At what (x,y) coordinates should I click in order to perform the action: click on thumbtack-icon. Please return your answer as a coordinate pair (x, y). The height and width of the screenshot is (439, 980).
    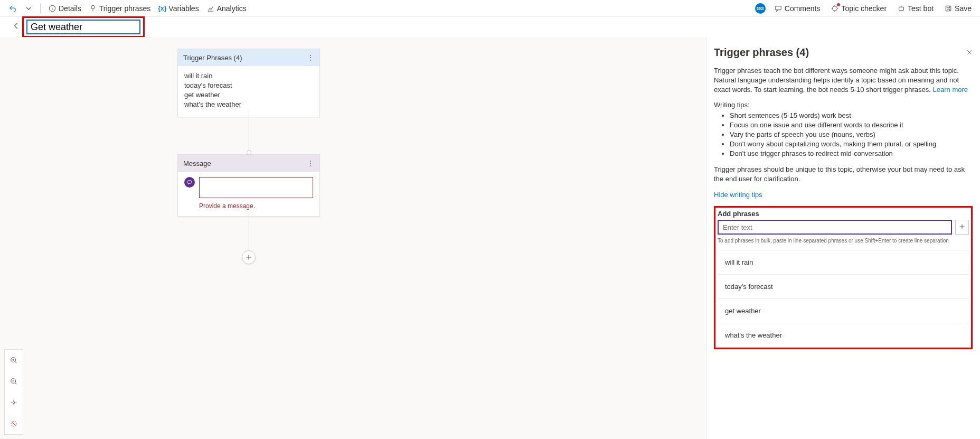
    Looking at the image, I should click on (93, 8).